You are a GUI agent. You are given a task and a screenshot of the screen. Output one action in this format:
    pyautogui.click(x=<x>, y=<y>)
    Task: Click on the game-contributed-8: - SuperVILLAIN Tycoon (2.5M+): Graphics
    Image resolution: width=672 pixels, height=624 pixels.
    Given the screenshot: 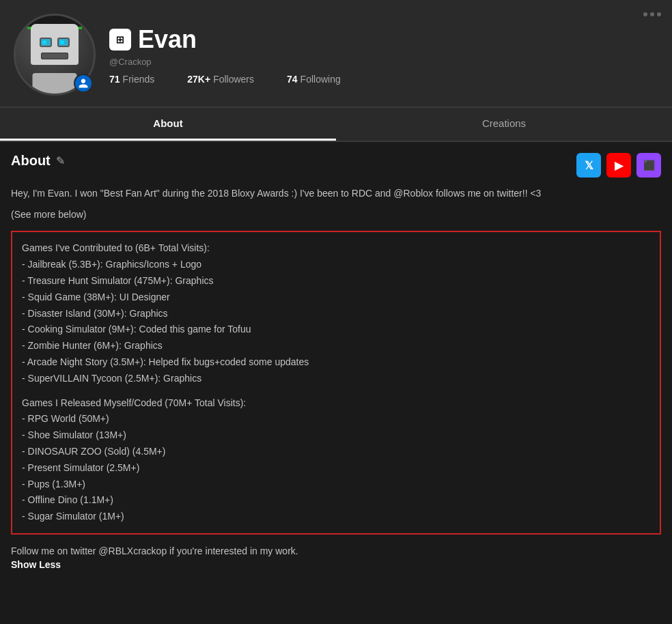 What is the action you would take?
    pyautogui.click(x=336, y=379)
    